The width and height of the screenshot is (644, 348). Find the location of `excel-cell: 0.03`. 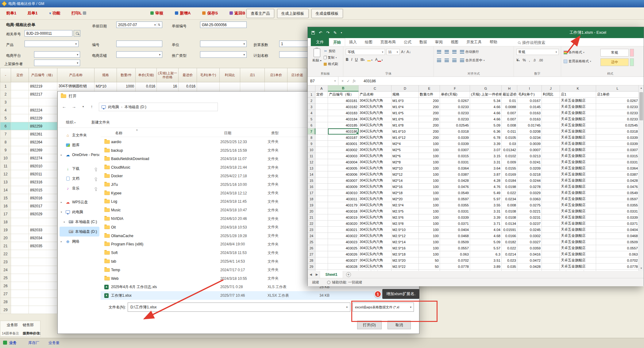

excel-cell: 0.03 is located at coordinates (509, 144).